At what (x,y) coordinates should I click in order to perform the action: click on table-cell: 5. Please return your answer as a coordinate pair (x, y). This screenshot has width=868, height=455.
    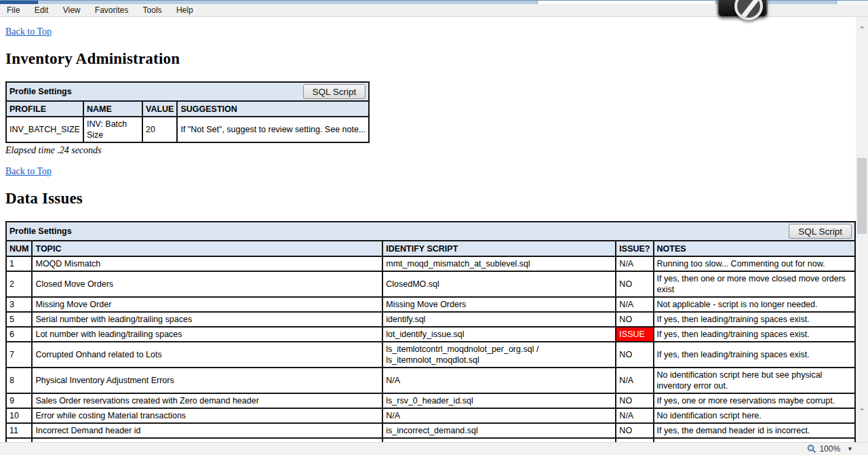
    Looking at the image, I should click on (19, 319).